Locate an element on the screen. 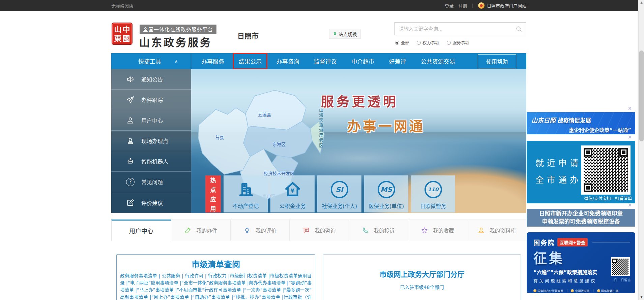  tab-my-complaints: 我的投诉 is located at coordinates (379, 230).